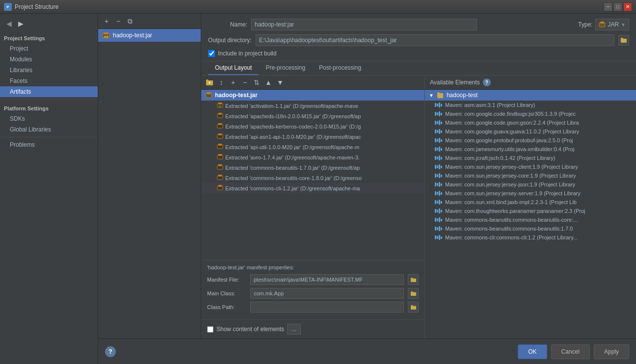 The width and height of the screenshot is (636, 364). I want to click on class-path-row: Class Path:, so click(313, 307).